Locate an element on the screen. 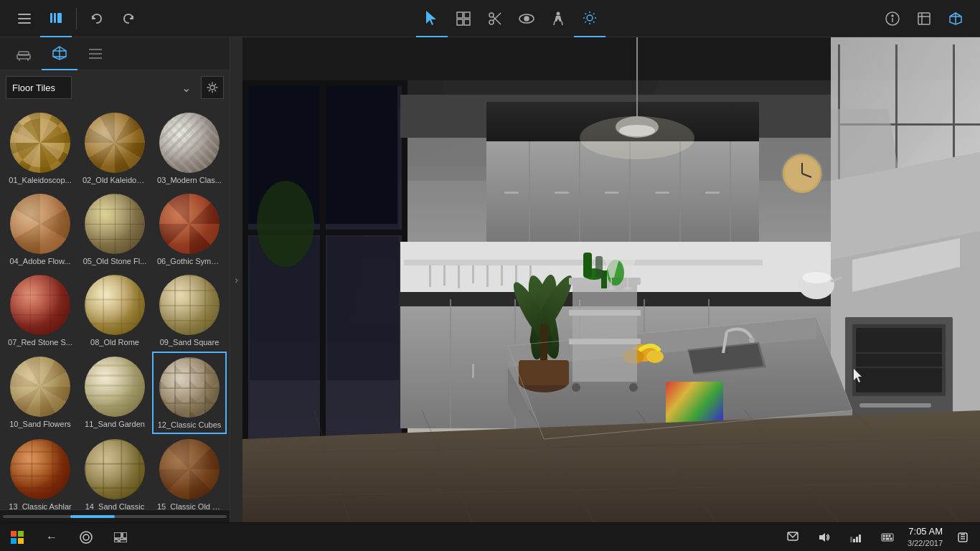  date: 3/22/2017 is located at coordinates (925, 543).